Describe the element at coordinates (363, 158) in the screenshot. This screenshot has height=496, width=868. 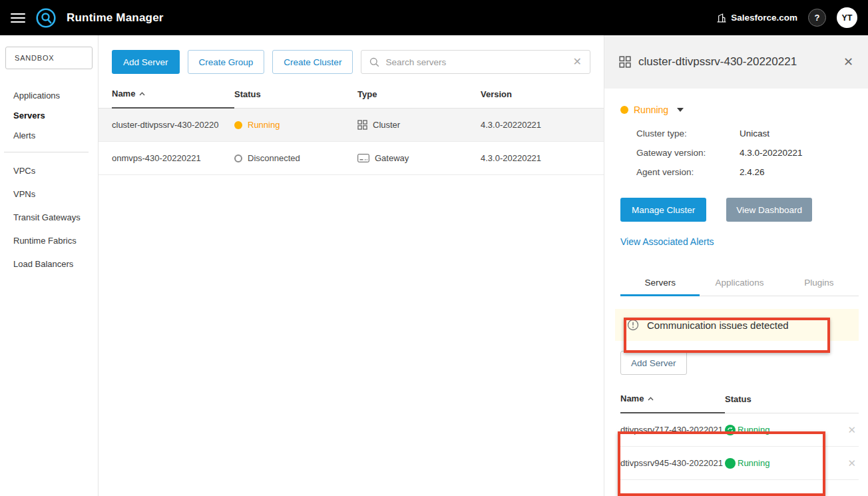
I see `gateway-icon` at that location.